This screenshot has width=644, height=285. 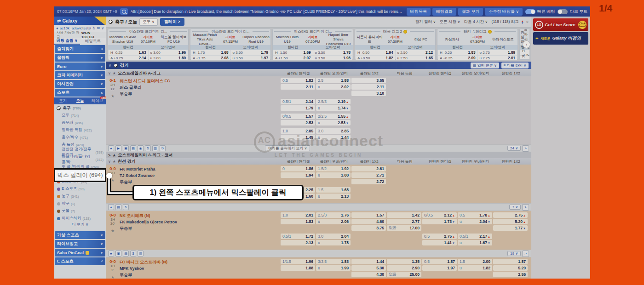 What do you see at coordinates (475, 215) in the screenshot?
I see `odds-cell: 0.51.78▲` at bounding box center [475, 215].